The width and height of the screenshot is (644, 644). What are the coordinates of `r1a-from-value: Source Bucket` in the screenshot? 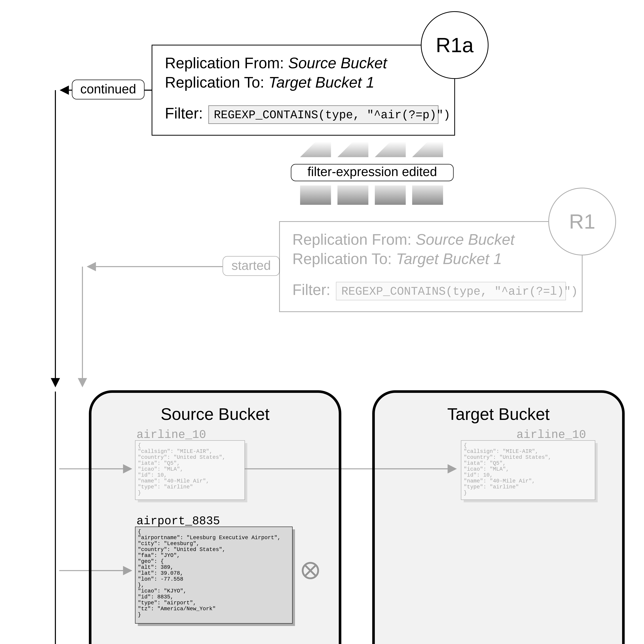 It's located at (338, 63).